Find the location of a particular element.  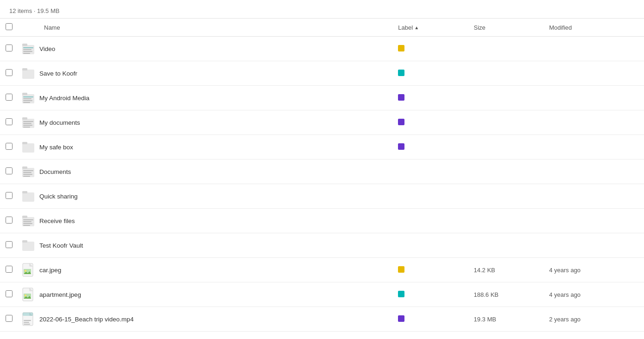

table-row: Test Koofr Vault is located at coordinates (322, 246).